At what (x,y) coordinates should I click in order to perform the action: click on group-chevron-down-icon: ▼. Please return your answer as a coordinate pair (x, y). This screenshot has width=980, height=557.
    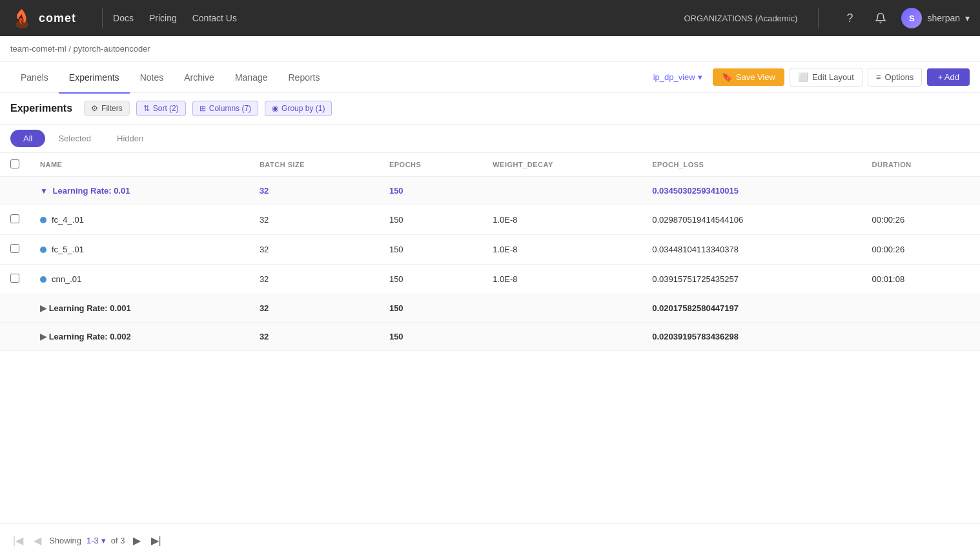
    Looking at the image, I should click on (44, 191).